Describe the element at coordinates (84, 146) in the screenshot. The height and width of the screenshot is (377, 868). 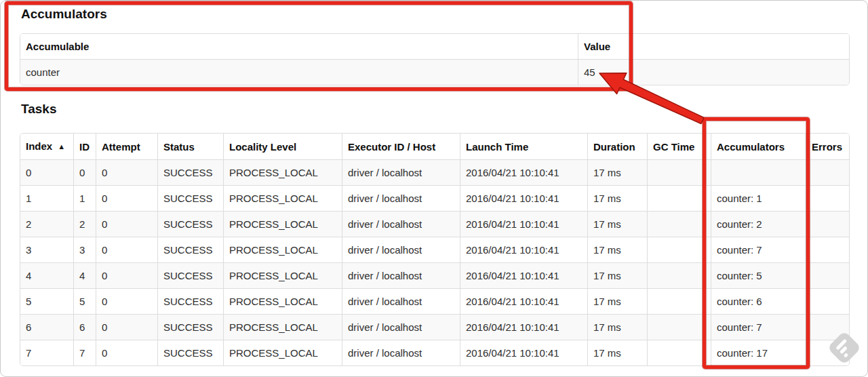
I see `column-header-id: ID` at that location.